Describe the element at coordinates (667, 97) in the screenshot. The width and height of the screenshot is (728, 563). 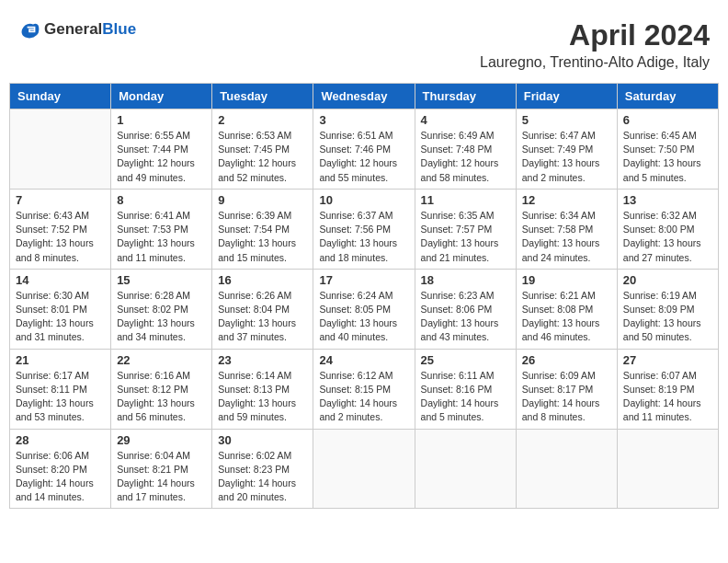
I see `day-header-saturday: Saturday` at that location.